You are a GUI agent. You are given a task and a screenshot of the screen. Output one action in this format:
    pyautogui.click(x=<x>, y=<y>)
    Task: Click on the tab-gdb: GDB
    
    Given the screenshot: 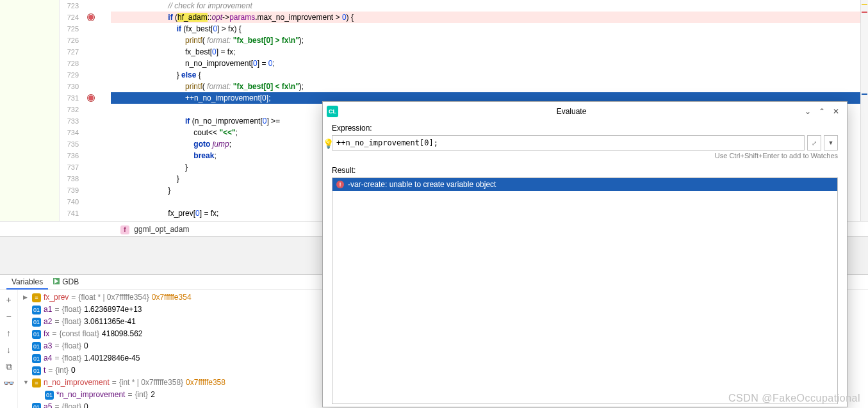 What is the action you would take?
    pyautogui.click(x=66, y=282)
    